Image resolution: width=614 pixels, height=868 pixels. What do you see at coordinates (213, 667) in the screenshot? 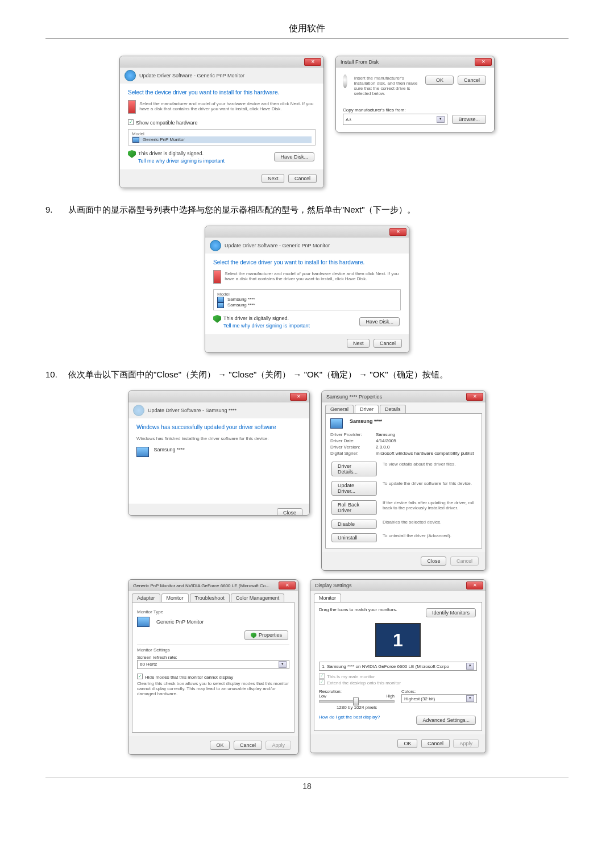
I see `monitor-props-dialog: Generic PnP Monitor and NVIDIA GeForce 6…` at bounding box center [213, 667].